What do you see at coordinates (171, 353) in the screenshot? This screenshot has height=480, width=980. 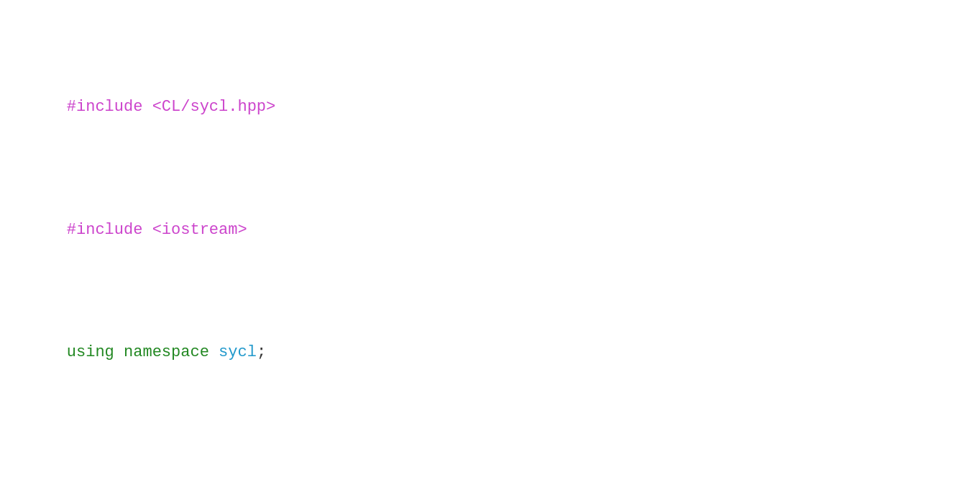 I see `namespace-kw: namespace` at bounding box center [171, 353].